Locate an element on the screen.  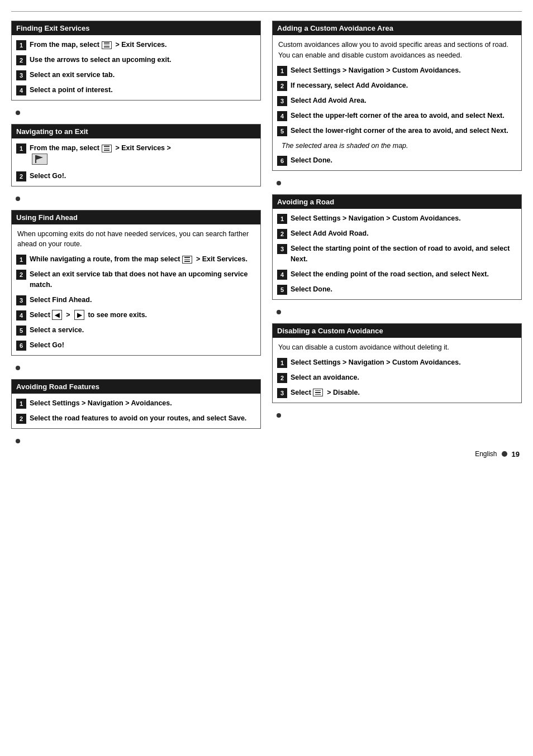
step-text-ca-5: Select the lower-right corner of the are… is located at coordinates (399, 131).